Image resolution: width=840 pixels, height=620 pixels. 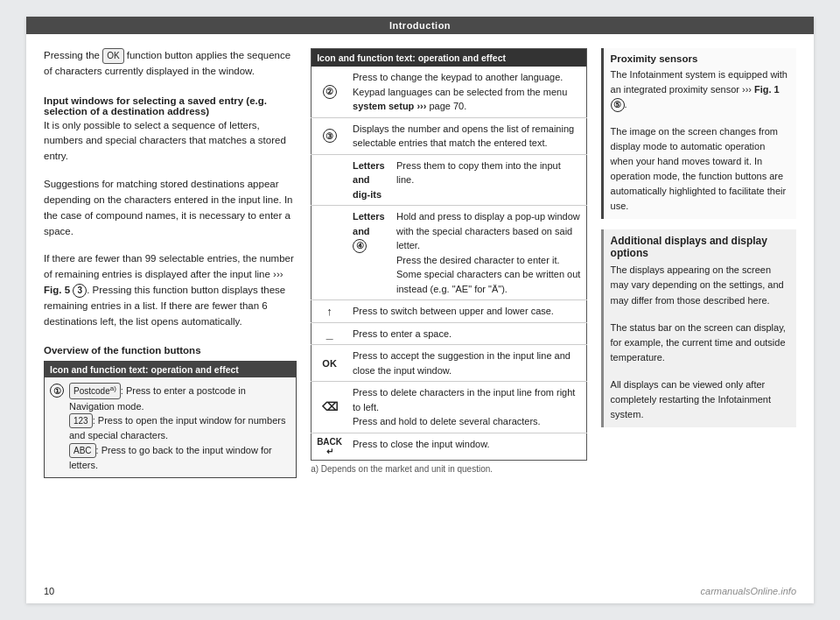 I want to click on additional-displays-text3: All displays can be viewed only after co…, so click(x=700, y=399).